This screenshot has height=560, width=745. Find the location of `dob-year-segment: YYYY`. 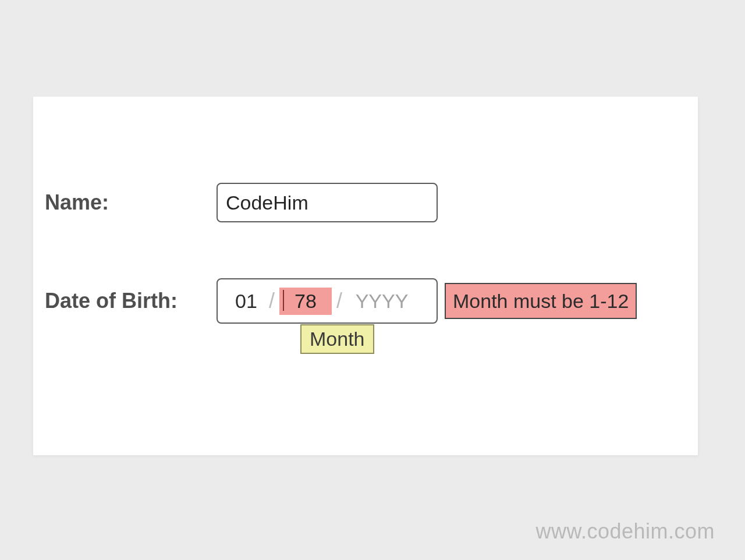

dob-year-segment: YYYY is located at coordinates (382, 302).